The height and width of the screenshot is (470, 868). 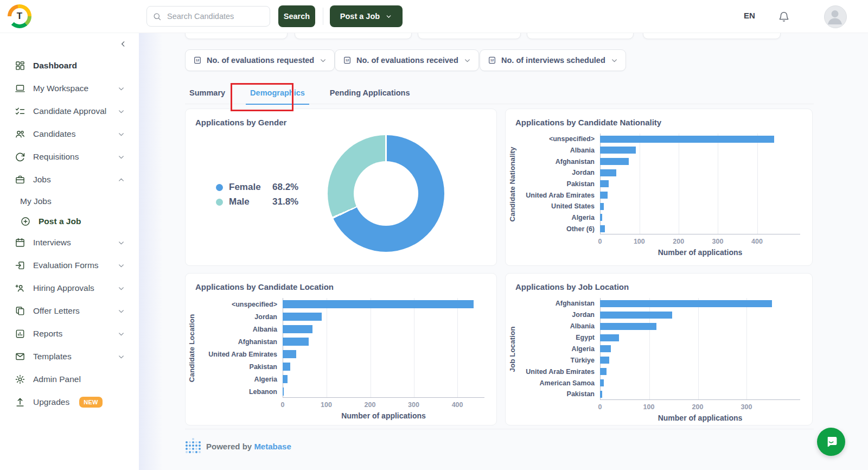 I want to click on language-selector: EN, so click(x=750, y=15).